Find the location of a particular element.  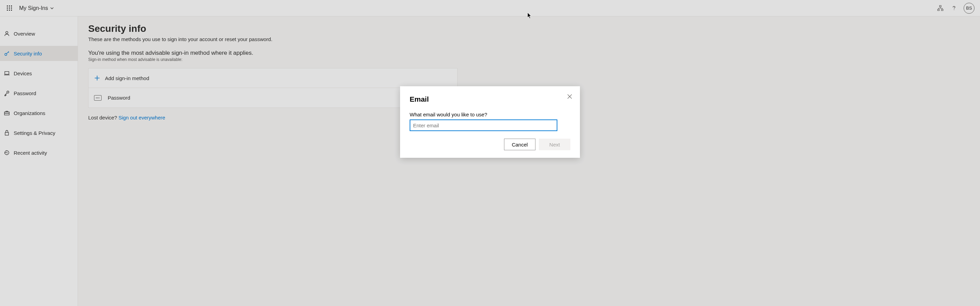

email-dialog: Email What email would you like to use? … is located at coordinates (490, 122).